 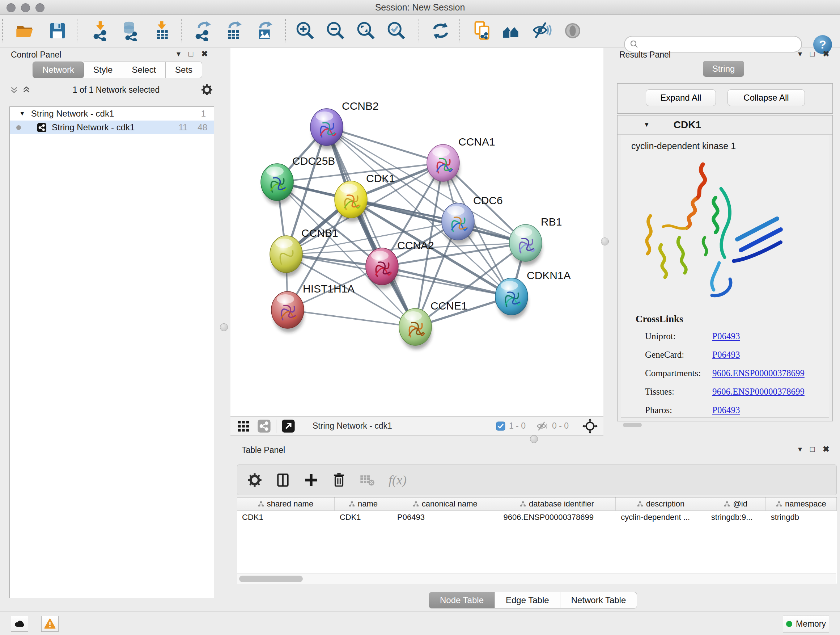 What do you see at coordinates (632, 425) in the screenshot?
I see `results-hscroll-thumb` at bounding box center [632, 425].